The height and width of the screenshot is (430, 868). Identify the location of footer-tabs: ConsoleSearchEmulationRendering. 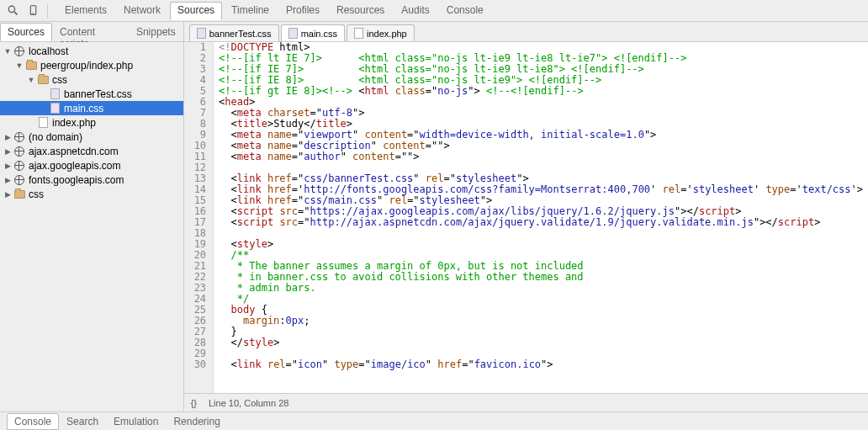
(434, 421).